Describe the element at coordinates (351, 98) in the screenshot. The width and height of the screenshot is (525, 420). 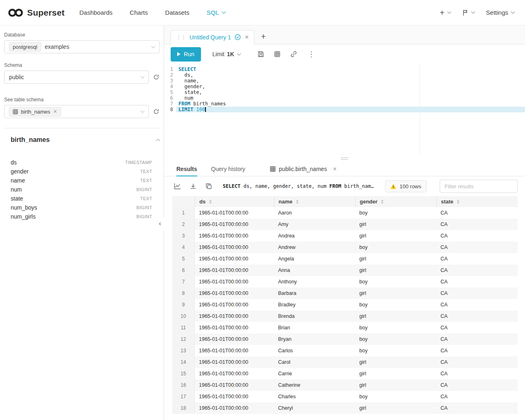
I see `code-line: num` at that location.